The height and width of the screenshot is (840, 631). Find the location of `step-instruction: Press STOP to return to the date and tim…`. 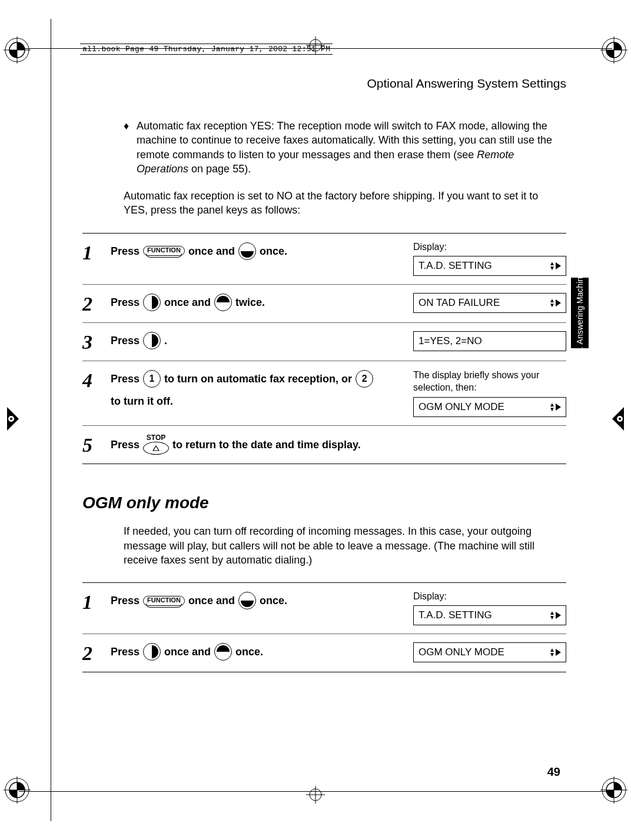

step-instruction: Press STOP to return to the date and tim… is located at coordinates (338, 445).